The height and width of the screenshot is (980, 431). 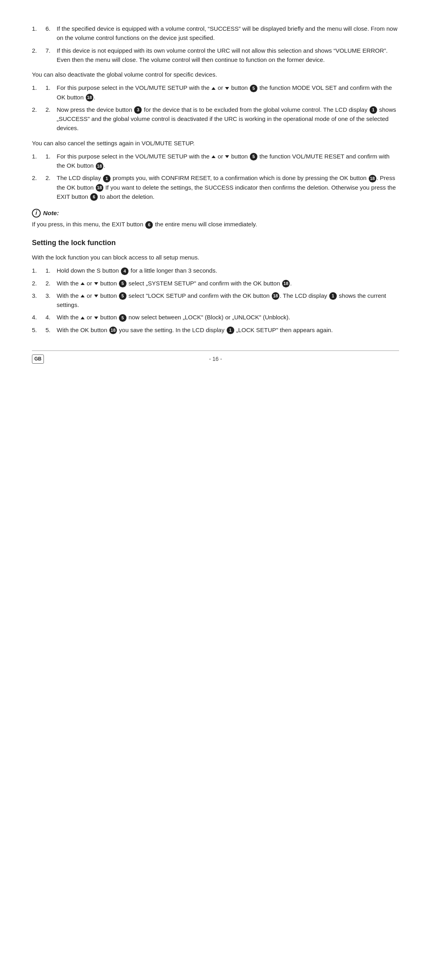 What do you see at coordinates (228, 161) in the screenshot?
I see `cancel-step-1: For this purpose select in the VOL/MUTE …` at bounding box center [228, 161].